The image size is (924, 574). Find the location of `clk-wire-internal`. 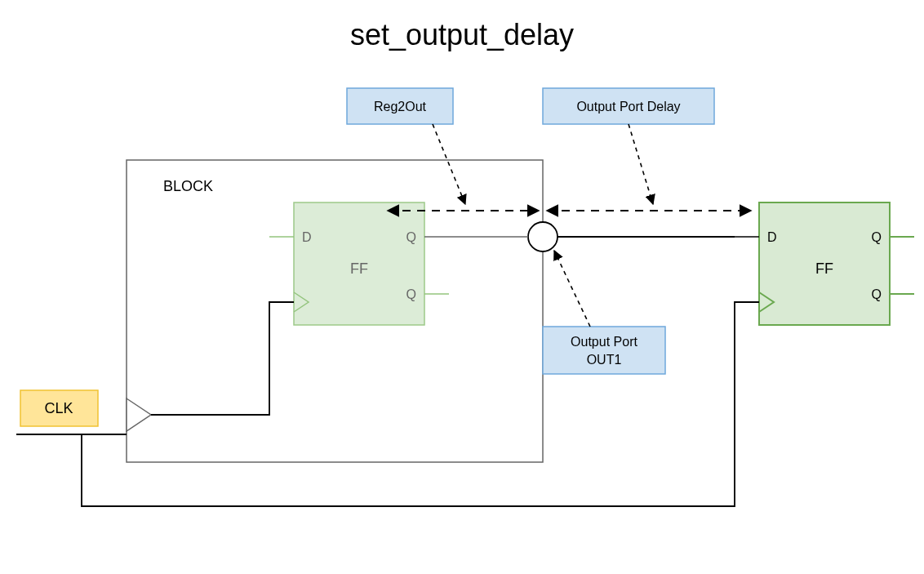

clk-wire-internal is located at coordinates (222, 358).